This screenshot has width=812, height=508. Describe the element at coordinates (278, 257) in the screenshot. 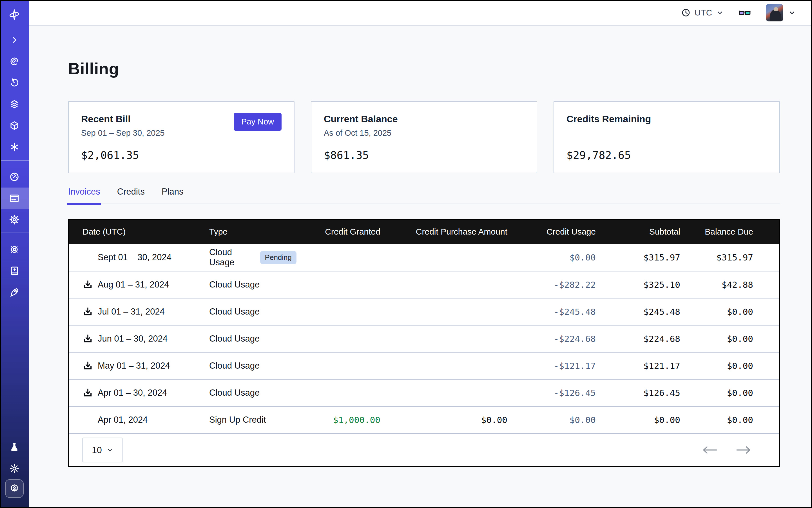

I see `status-badge: Pending` at that location.